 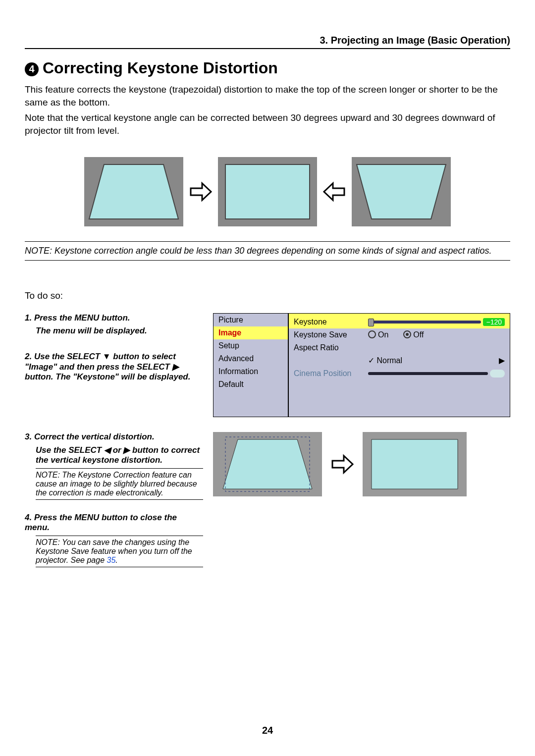 What do you see at coordinates (385, 361) in the screenshot?
I see `check-normal: ✓ Normal` at bounding box center [385, 361].